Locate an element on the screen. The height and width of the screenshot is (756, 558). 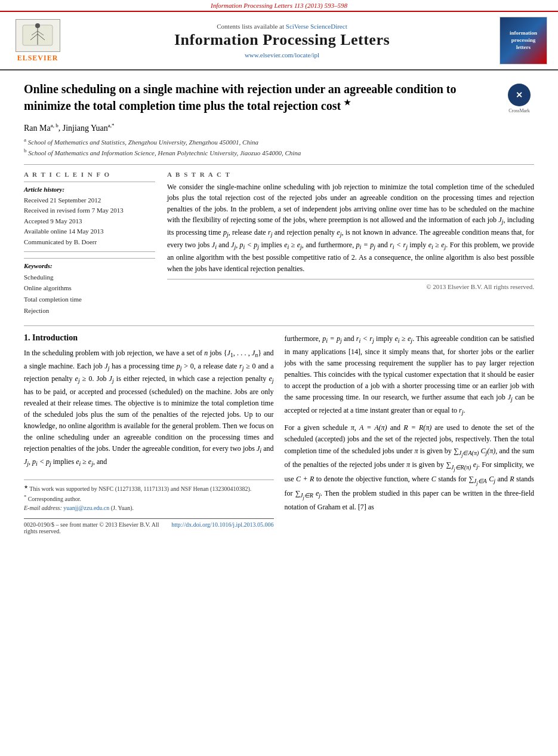
elsevier-logo: ELSEVIER is located at coordinates (38, 41).